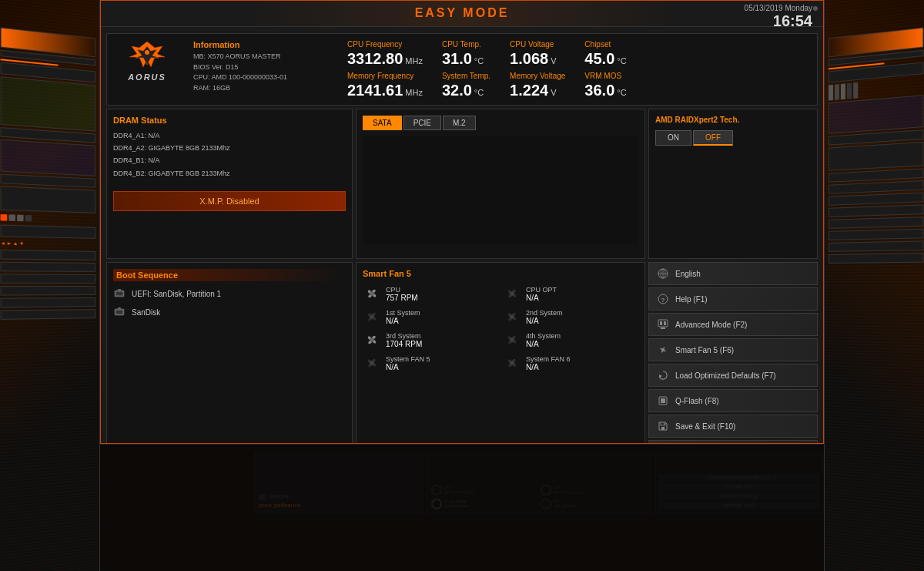  What do you see at coordinates (544, 341) in the screenshot?
I see `fan-4th-system-info: 4th System N/A` at bounding box center [544, 341].